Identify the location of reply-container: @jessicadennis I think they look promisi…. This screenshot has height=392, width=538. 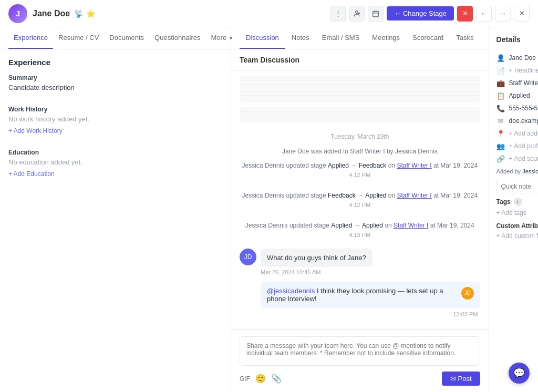
(360, 300).